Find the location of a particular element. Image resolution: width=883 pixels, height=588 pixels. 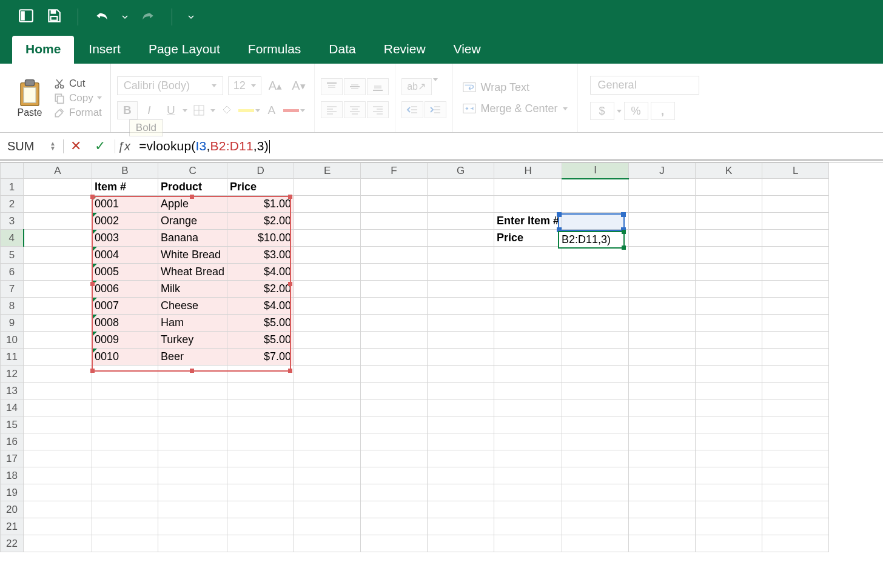

fx-icon: ƒx is located at coordinates (125, 147).